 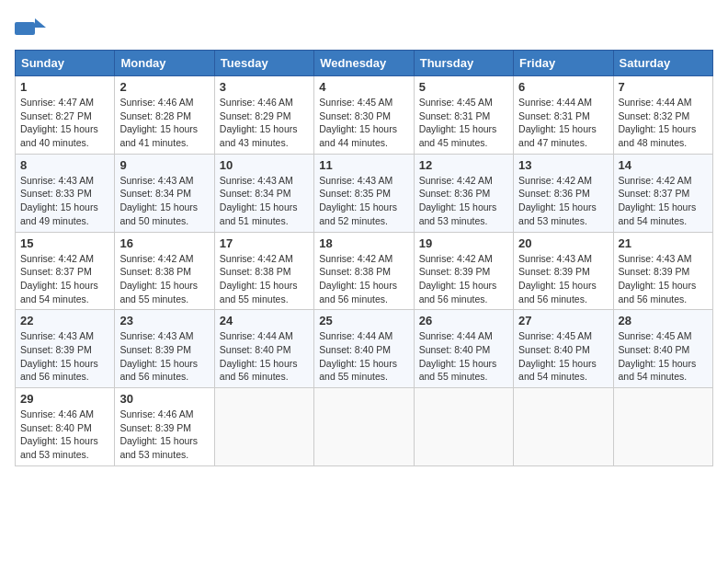 I want to click on day-info: Sunrise: 4:46 AM Sunset: 8:28 PM Dayligh…, so click(x=164, y=123).